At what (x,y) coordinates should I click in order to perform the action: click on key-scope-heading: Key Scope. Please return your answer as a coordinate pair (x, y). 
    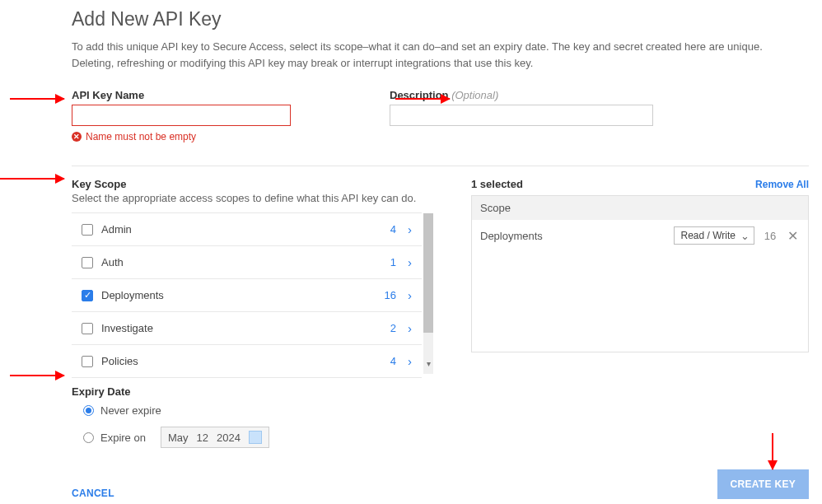
    Looking at the image, I should click on (247, 184).